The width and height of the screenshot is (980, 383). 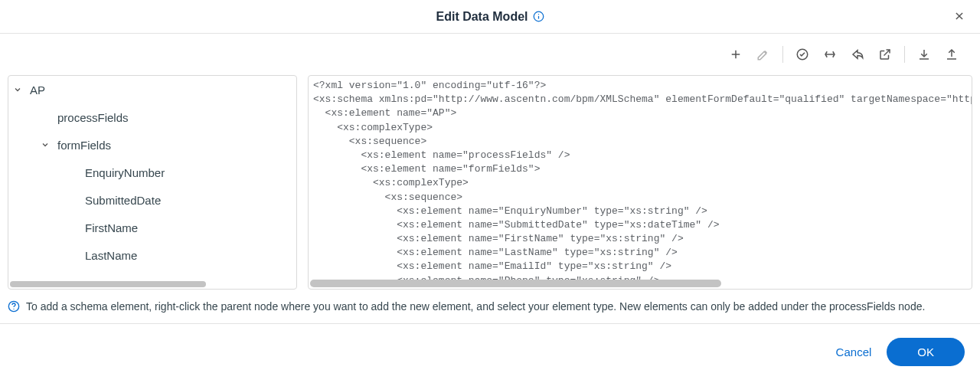 I want to click on add-icon, so click(x=736, y=54).